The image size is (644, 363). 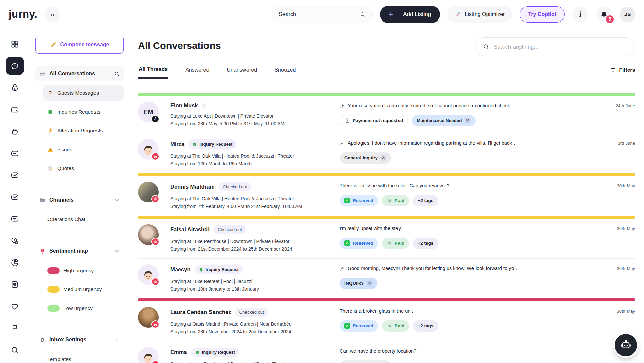 What do you see at coordinates (15, 284) in the screenshot?
I see `doc-icon` at bounding box center [15, 284].